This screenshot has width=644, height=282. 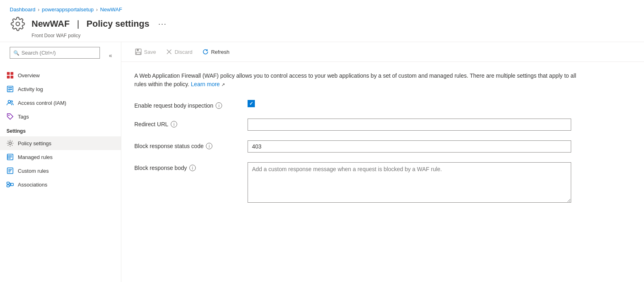 What do you see at coordinates (409, 183) in the screenshot?
I see `block-body-control` at bounding box center [409, 183].